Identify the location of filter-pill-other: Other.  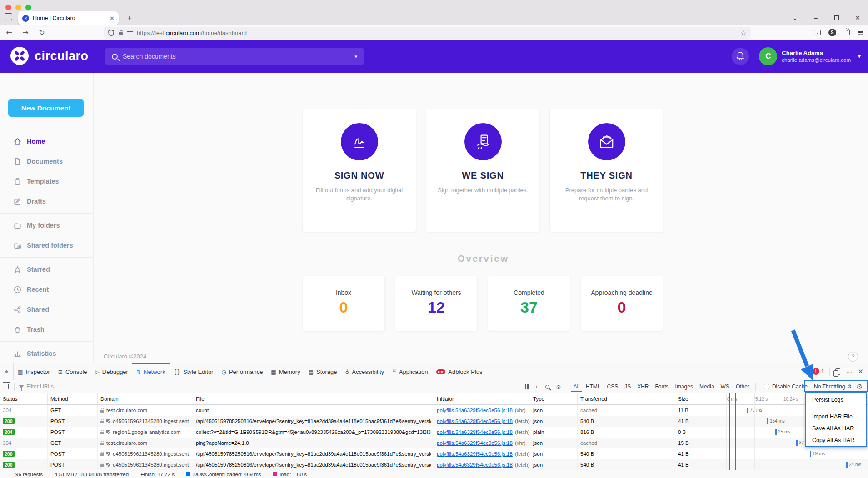
(743, 387).